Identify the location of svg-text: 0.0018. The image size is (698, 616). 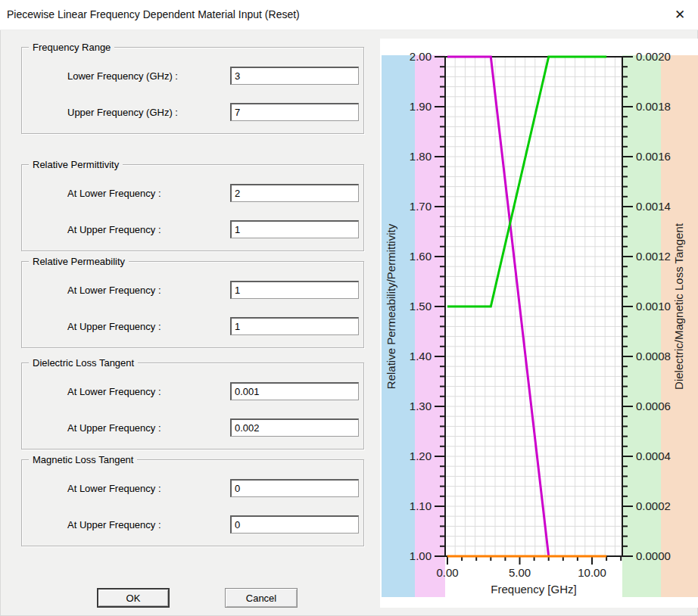
(653, 106).